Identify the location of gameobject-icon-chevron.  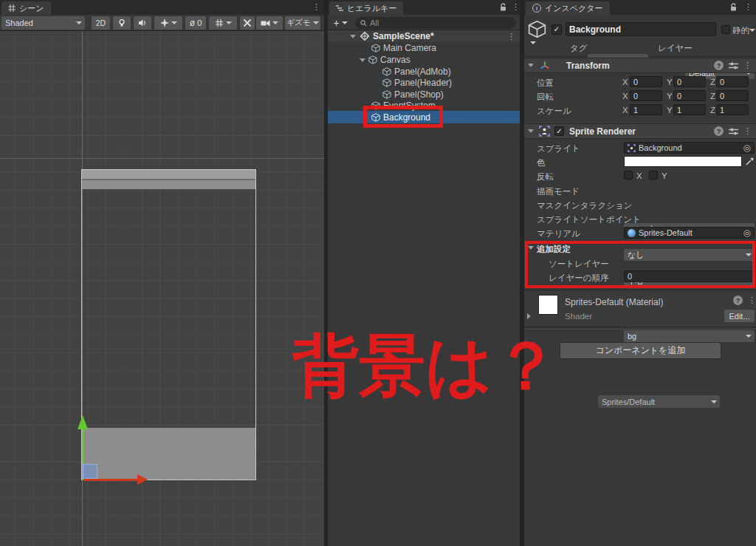
(533, 43).